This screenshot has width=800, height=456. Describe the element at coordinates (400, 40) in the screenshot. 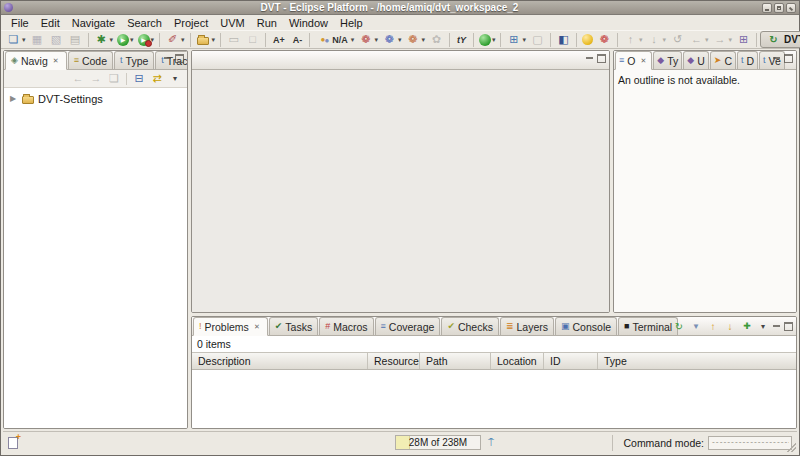

I see `pinwheel-blue-dropdown` at that location.